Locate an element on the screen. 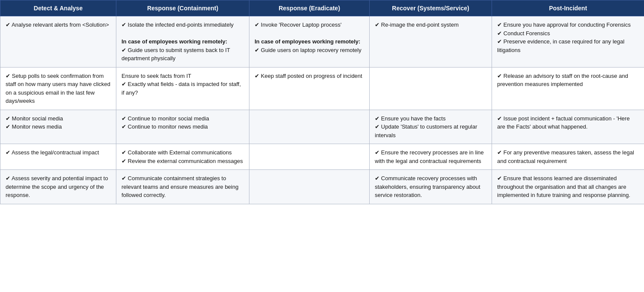 The width and height of the screenshot is (644, 292). cell-r4-c4: ✔ Ensure the recovery processes are in l… is located at coordinates (431, 157).